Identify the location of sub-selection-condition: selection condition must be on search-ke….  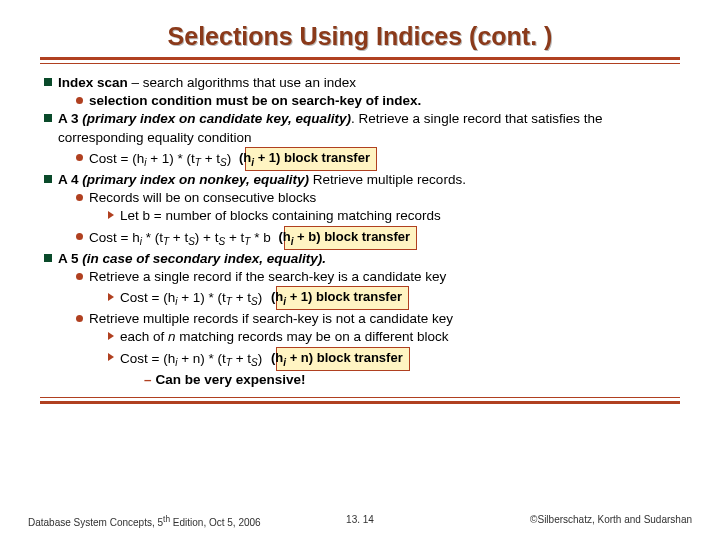
(383, 101).